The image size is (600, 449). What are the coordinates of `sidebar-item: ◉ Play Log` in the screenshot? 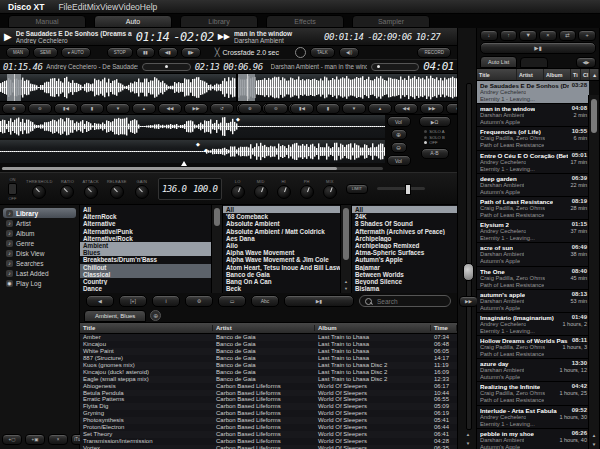 It's located at (40, 283).